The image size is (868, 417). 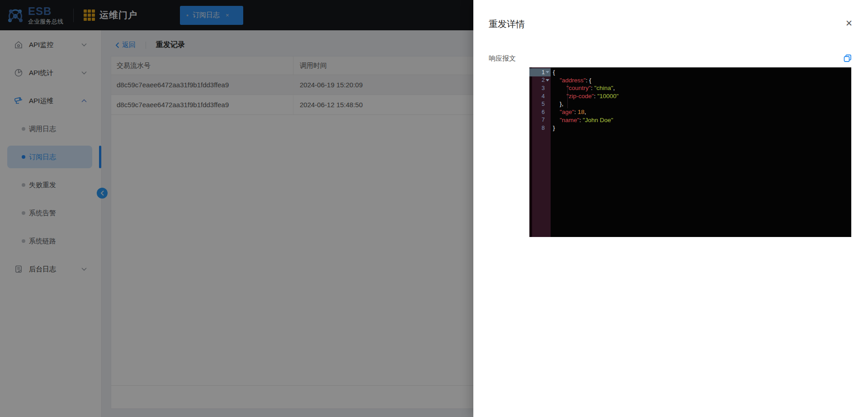 What do you see at coordinates (540, 104) in the screenshot?
I see `line-number: 5` at bounding box center [540, 104].